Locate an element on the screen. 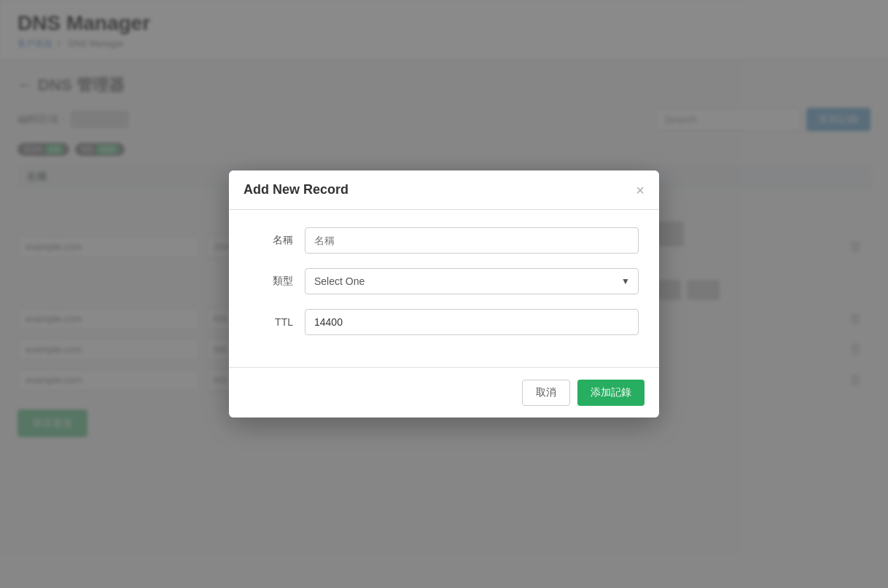  ttl-label: TTL is located at coordinates (271, 322).